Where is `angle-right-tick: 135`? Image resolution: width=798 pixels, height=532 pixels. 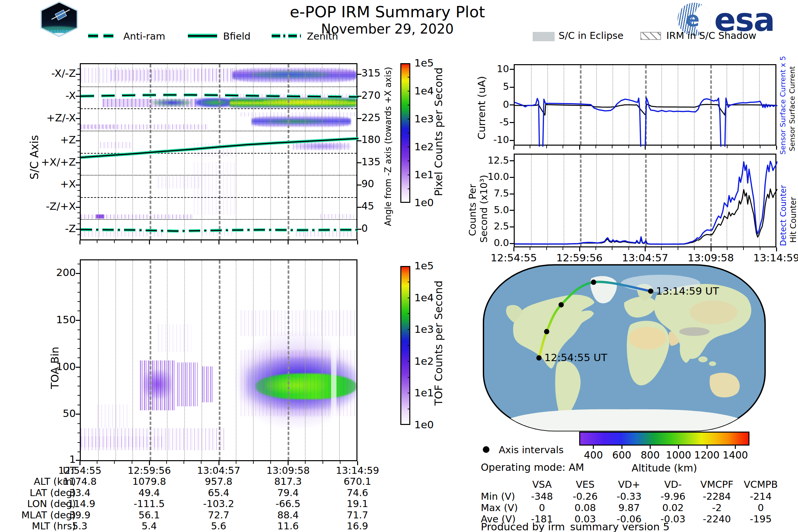
angle-right-tick: 135 is located at coordinates (375, 162).